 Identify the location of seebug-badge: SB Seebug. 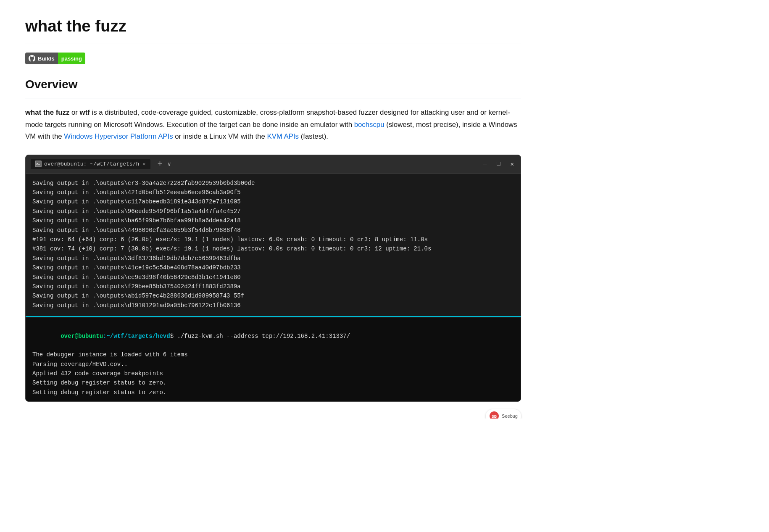
(503, 414).